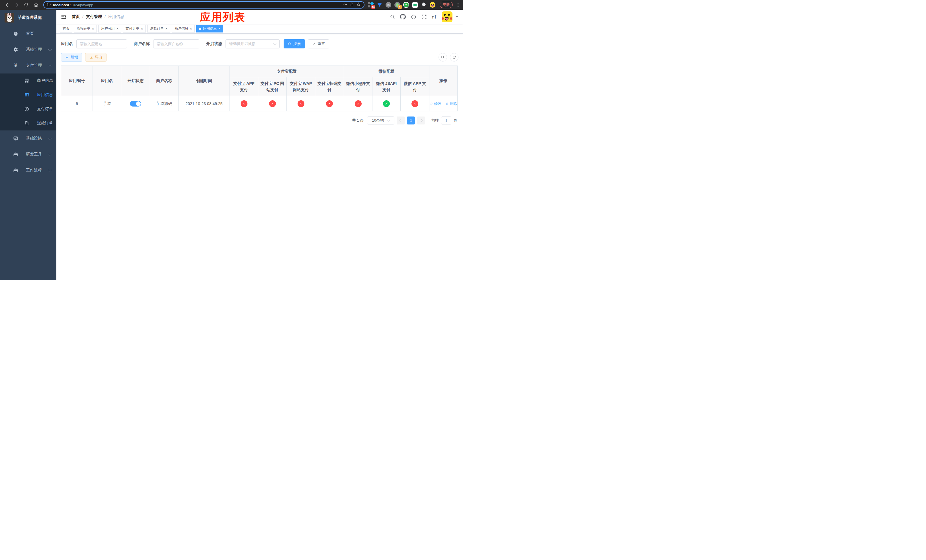 This screenshot has height=560, width=926. What do you see at coordinates (204, 5) in the screenshot?
I see `url-bar: localhost :1024/pay/app` at bounding box center [204, 5].